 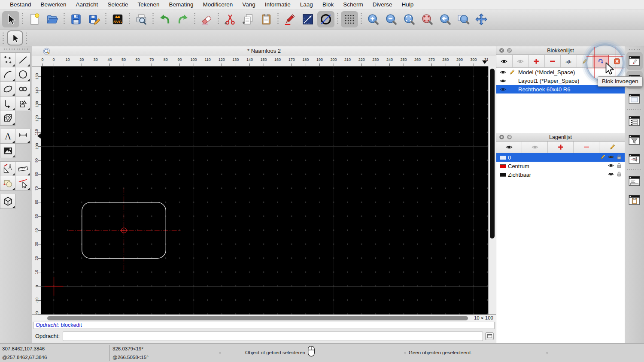 I want to click on menu-laag: Laag, so click(x=307, y=4).